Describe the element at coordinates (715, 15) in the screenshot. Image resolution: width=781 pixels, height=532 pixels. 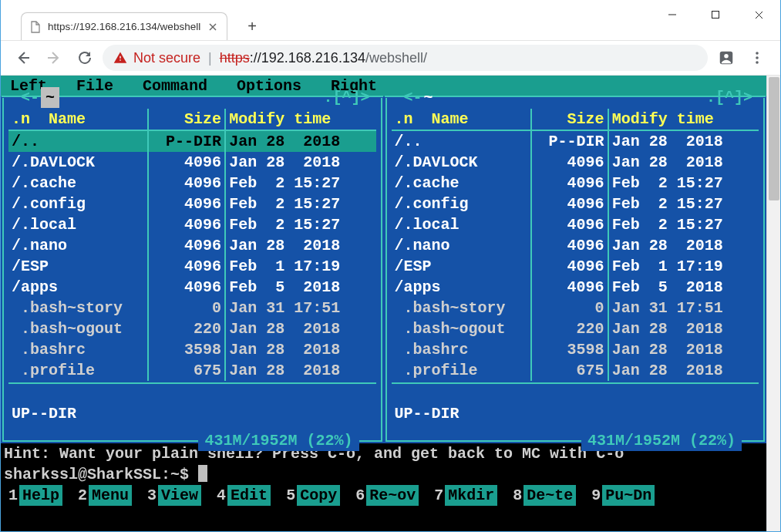
I see `window-maximize-button` at that location.